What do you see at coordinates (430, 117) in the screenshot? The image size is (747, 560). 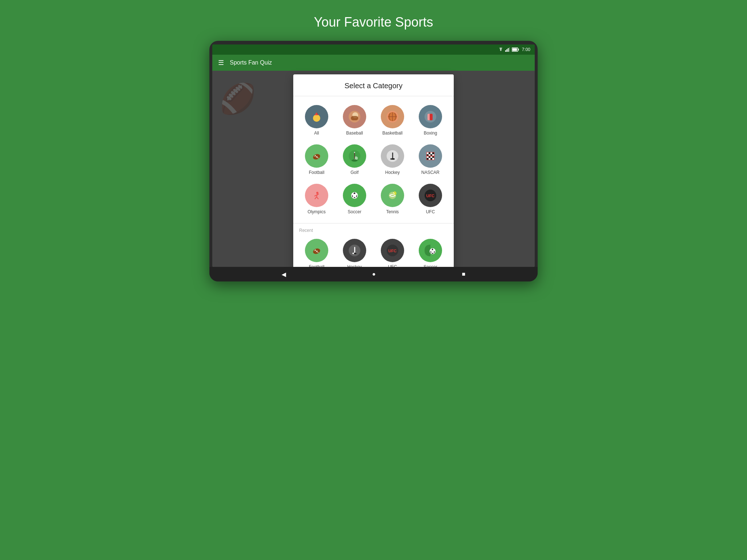 I see `category-boxing-icon` at bounding box center [430, 117].